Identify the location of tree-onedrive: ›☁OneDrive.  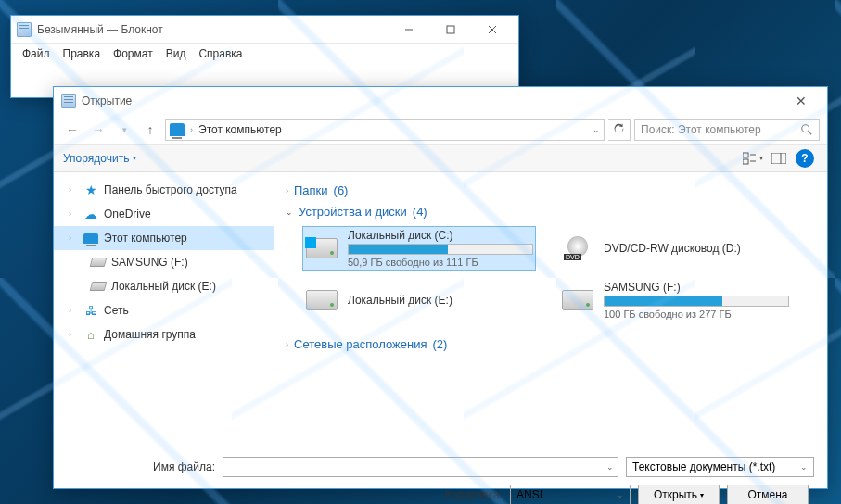
(163, 214).